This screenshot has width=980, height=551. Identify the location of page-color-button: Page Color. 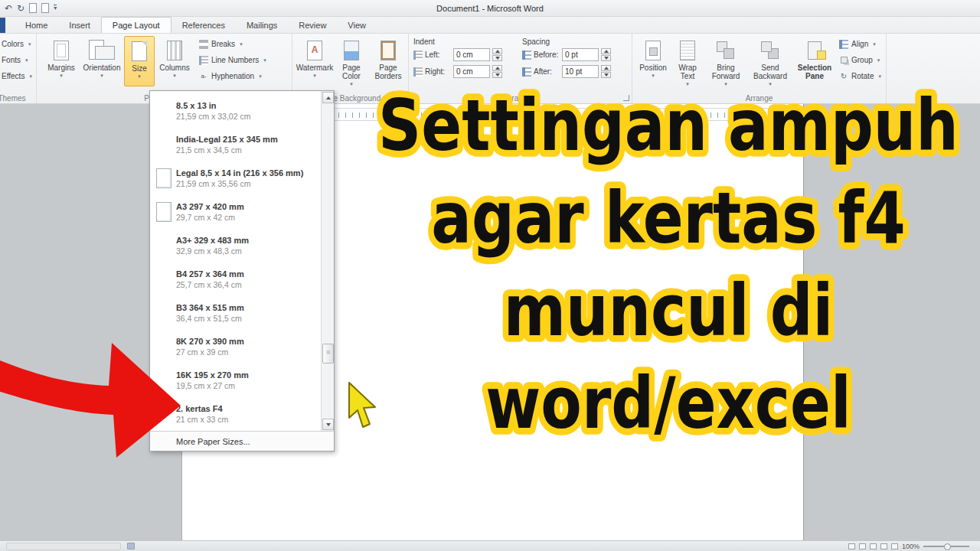
(351, 61).